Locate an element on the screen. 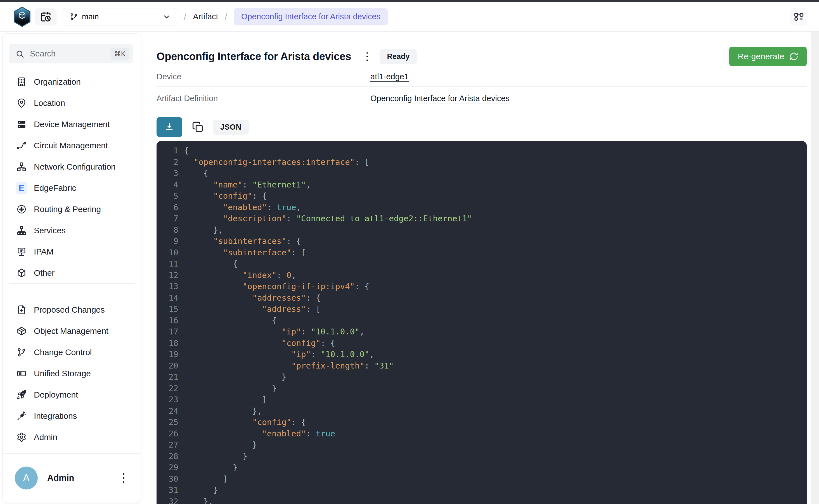 The image size is (819, 504). refresh-icon is located at coordinates (794, 57).